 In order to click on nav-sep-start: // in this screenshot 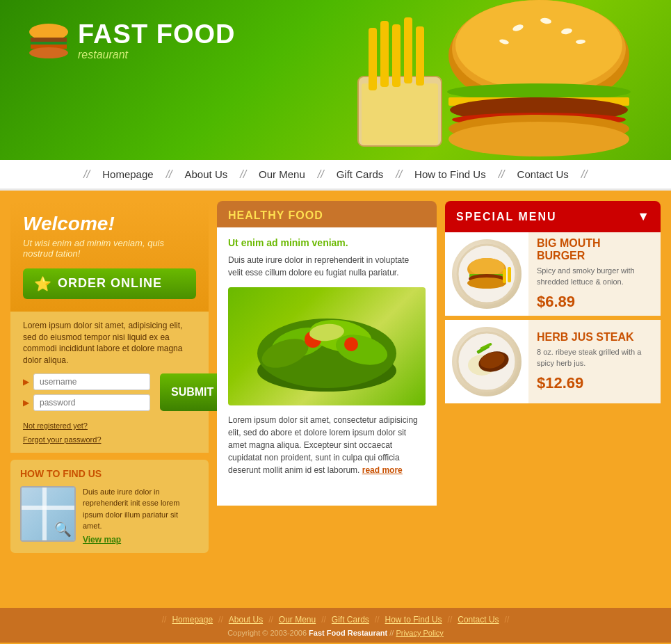, I will do `click(86, 175)`.